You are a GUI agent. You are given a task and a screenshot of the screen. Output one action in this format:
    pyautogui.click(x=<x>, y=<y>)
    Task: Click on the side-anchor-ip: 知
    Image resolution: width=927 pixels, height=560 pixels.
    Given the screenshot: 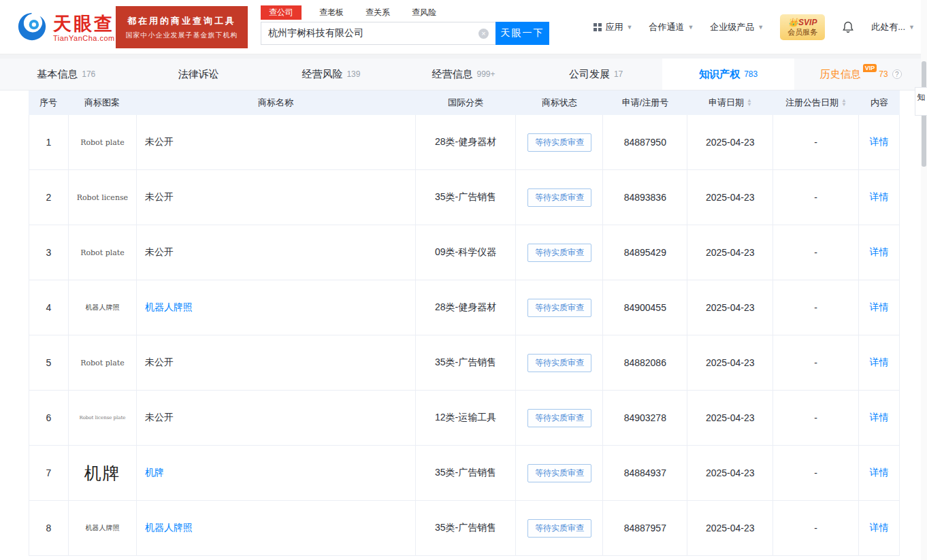 What is the action you would take?
    pyautogui.click(x=921, y=101)
    